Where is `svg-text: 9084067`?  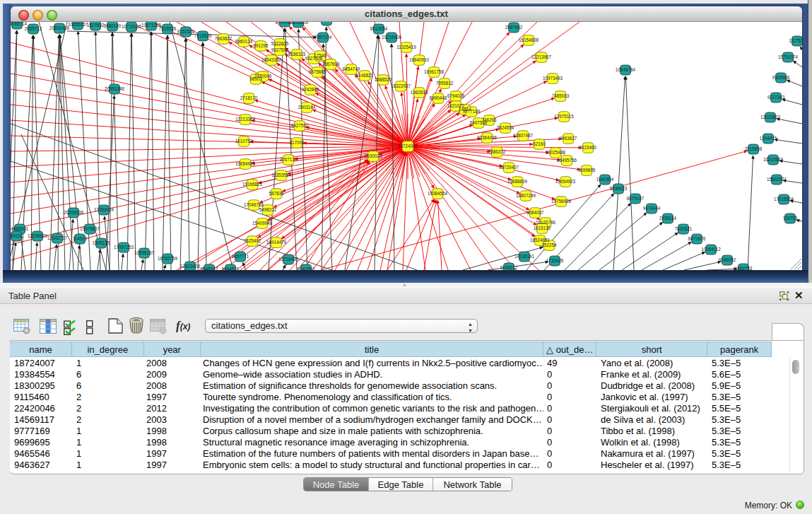
svg-text: 9084067 is located at coordinates (536, 212).